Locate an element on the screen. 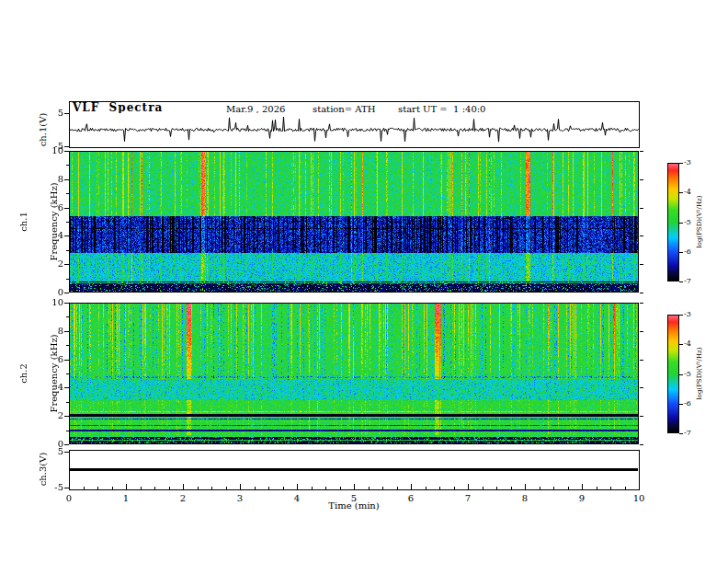  x-tick-label: 6 is located at coordinates (411, 499).